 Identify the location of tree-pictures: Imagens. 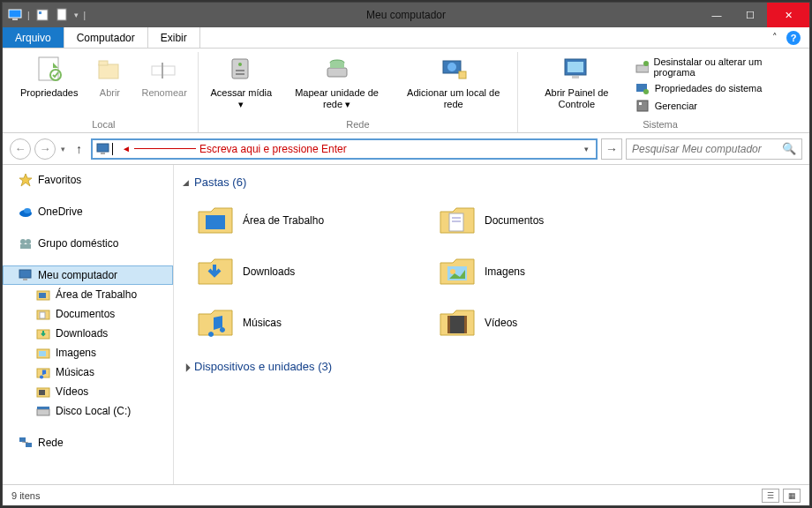
(88, 353).